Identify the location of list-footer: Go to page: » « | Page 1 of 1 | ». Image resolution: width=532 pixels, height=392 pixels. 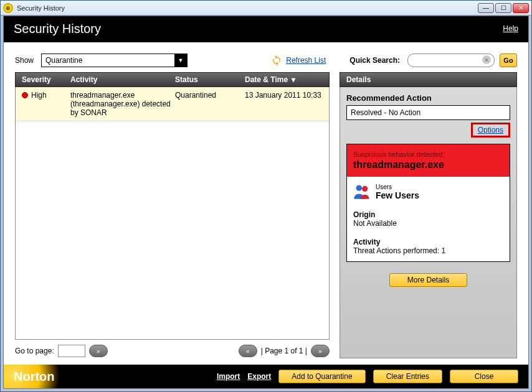
(172, 349).